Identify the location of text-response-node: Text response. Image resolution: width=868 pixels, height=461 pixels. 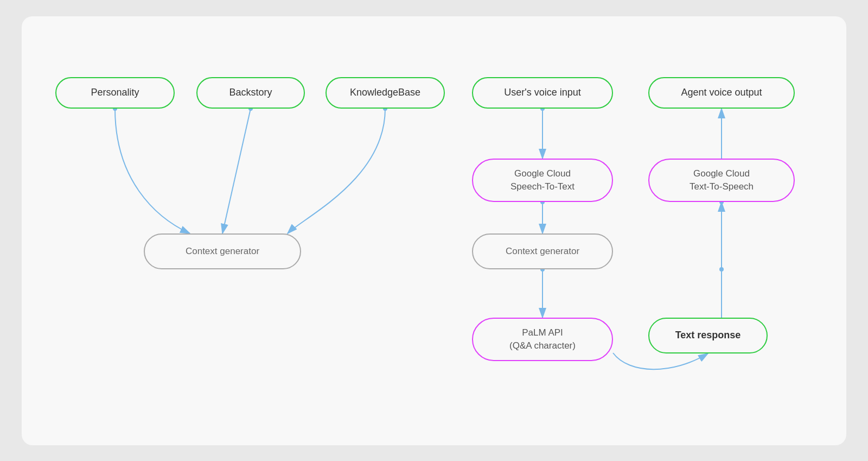
(708, 336).